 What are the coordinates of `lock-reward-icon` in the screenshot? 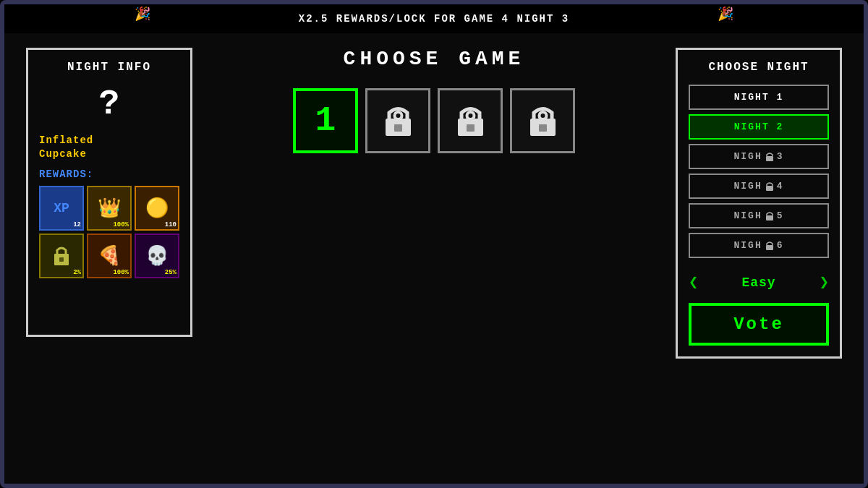 It's located at (61, 256).